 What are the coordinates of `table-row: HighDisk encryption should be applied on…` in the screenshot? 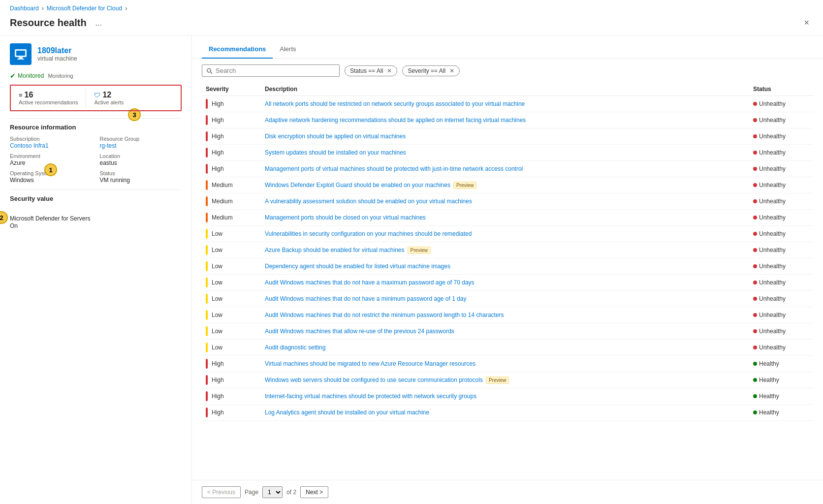 It's located at (507, 137).